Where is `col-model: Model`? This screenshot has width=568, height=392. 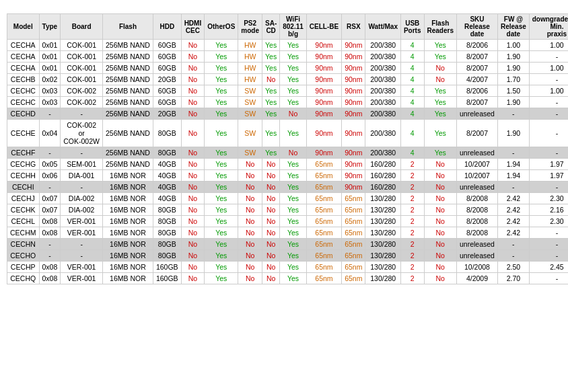
col-model: Model is located at coordinates (24, 27).